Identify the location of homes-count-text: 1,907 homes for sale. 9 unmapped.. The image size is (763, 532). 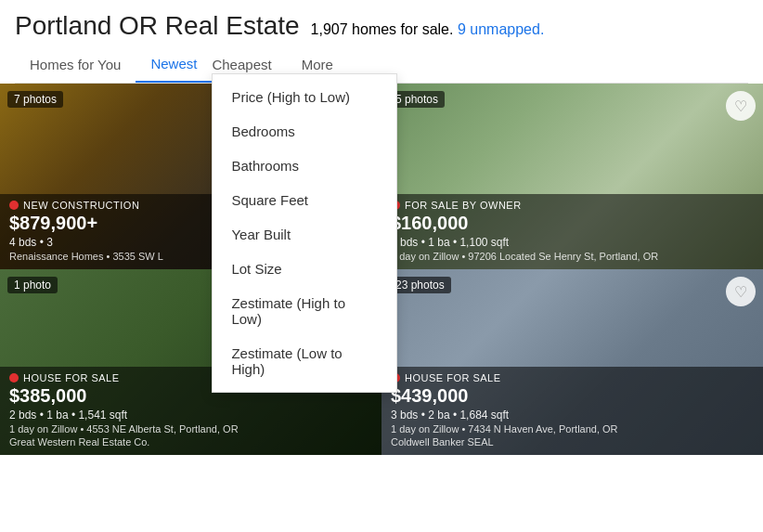
(428, 30).